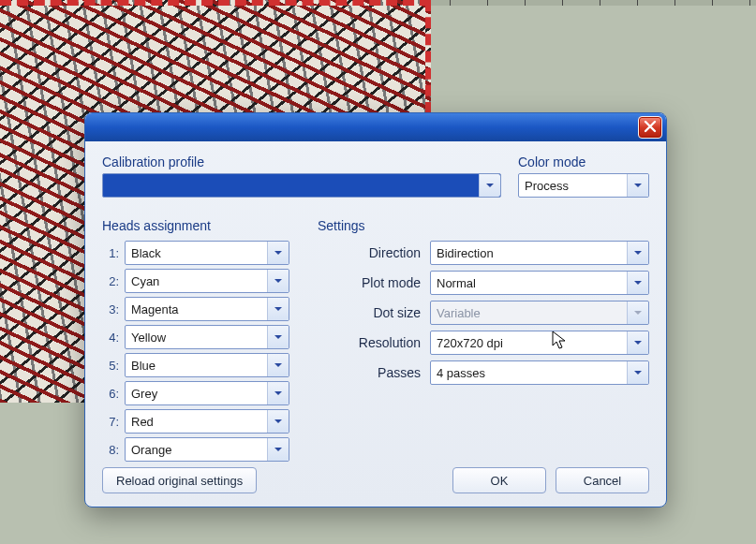  What do you see at coordinates (650, 127) in the screenshot?
I see `close-button` at bounding box center [650, 127].